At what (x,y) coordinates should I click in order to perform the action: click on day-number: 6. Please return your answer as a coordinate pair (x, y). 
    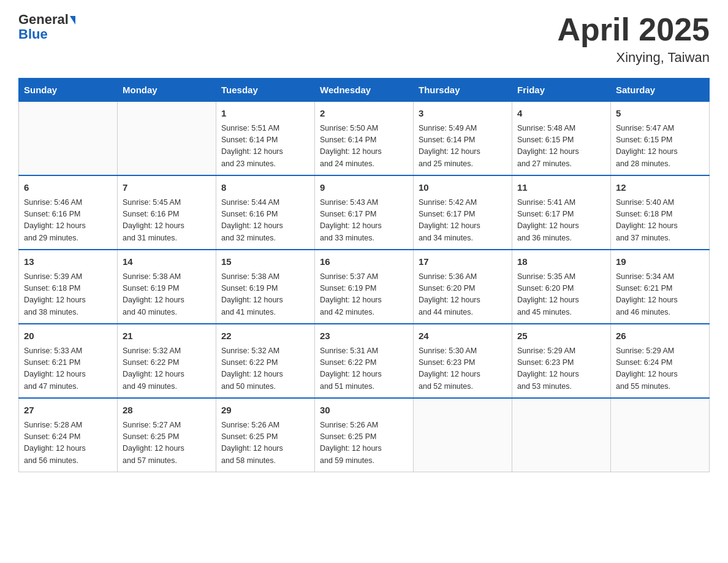
    Looking at the image, I should click on (68, 188).